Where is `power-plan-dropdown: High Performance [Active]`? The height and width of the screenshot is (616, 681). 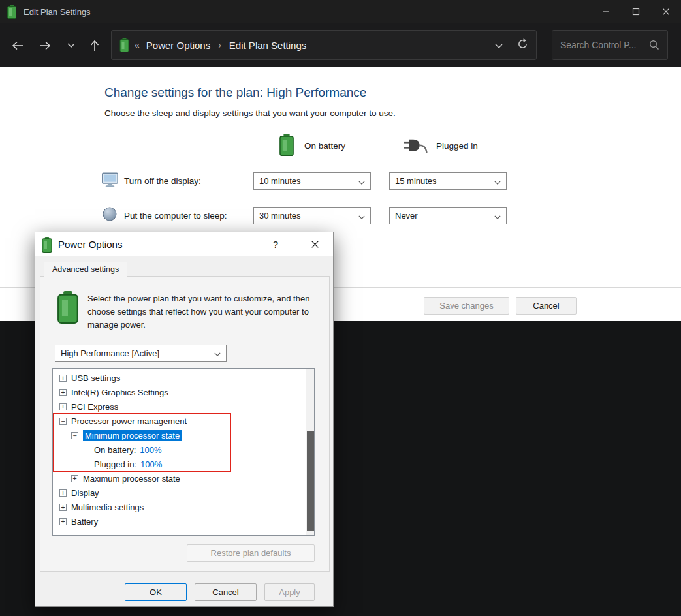
power-plan-dropdown: High Performance [Active] is located at coordinates (141, 353).